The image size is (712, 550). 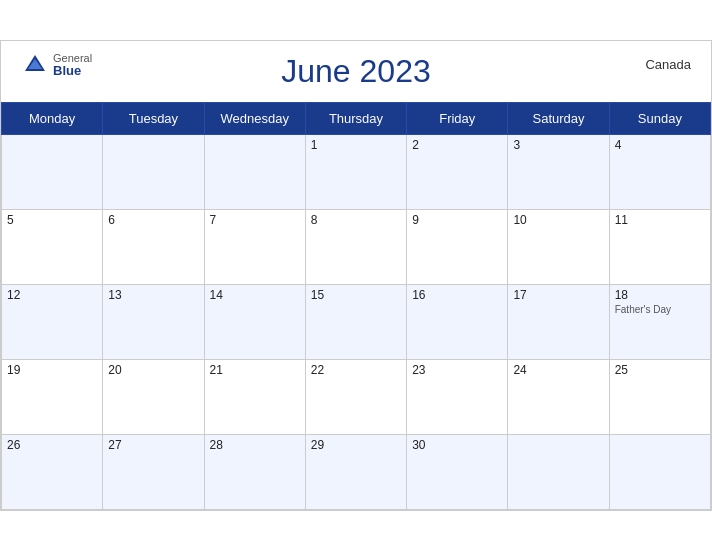 I want to click on header-thursday: Thursday, so click(x=356, y=118).